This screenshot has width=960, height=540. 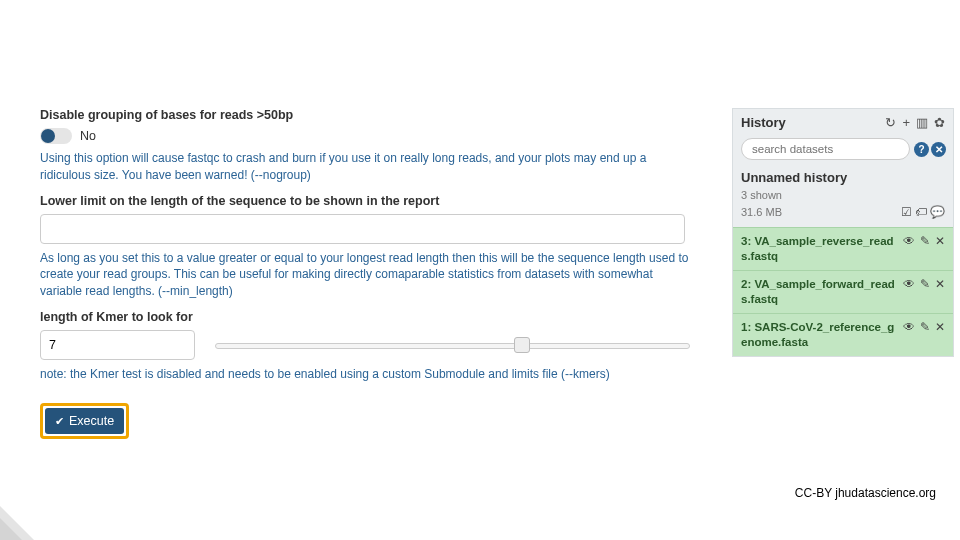 I want to click on lower-limit-help: As long as you set this to a value great…, so click(x=365, y=275).